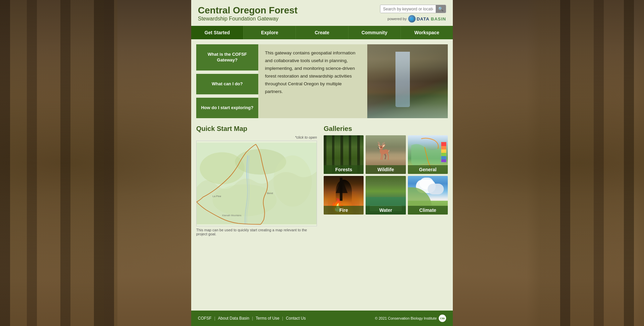 Image resolution: width=644 pixels, height=326 pixels. I want to click on gallery-grid: Forests 🦌 Wildlife, so click(386, 175).